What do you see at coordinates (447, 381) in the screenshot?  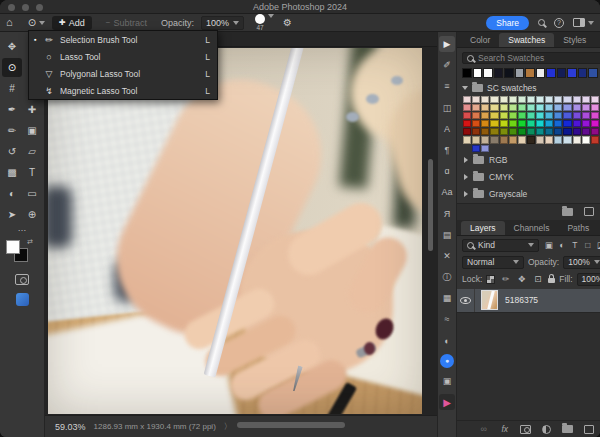 I see `export-icon: ▣` at bounding box center [447, 381].